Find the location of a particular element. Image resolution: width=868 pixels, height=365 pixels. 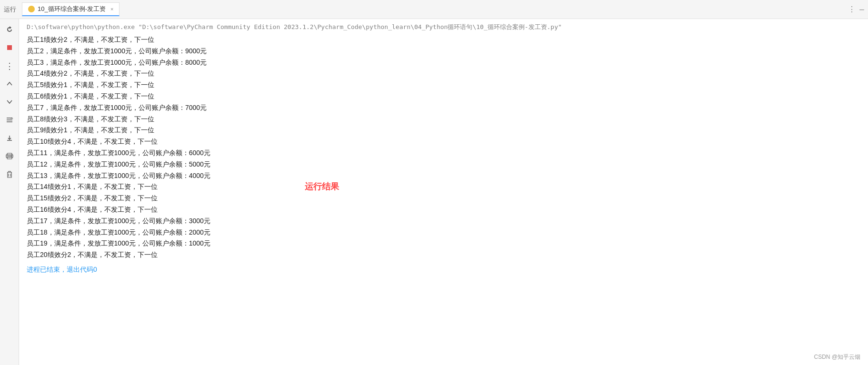

command-line: D:\software\python\python.exe "D:\softwa… is located at coordinates (444, 27).